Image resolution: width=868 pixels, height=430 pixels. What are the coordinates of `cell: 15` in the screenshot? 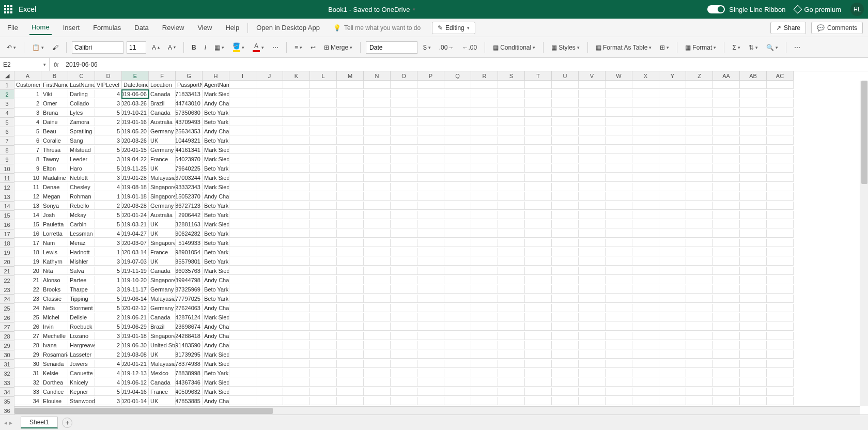 It's located at (28, 224).